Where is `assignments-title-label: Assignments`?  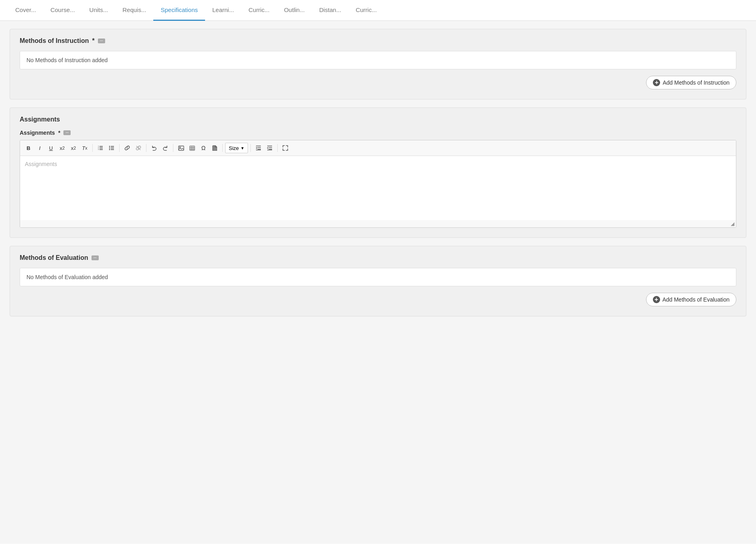
assignments-title-label: Assignments is located at coordinates (40, 120).